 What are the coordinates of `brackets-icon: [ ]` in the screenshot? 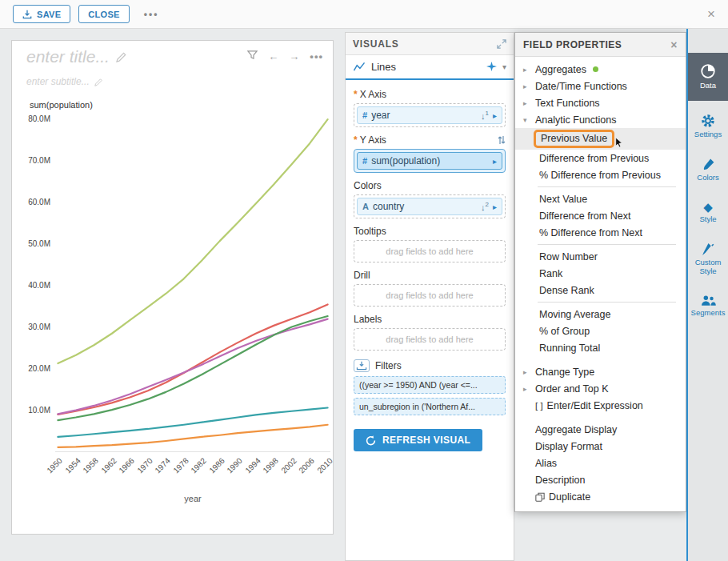 It's located at (539, 406).